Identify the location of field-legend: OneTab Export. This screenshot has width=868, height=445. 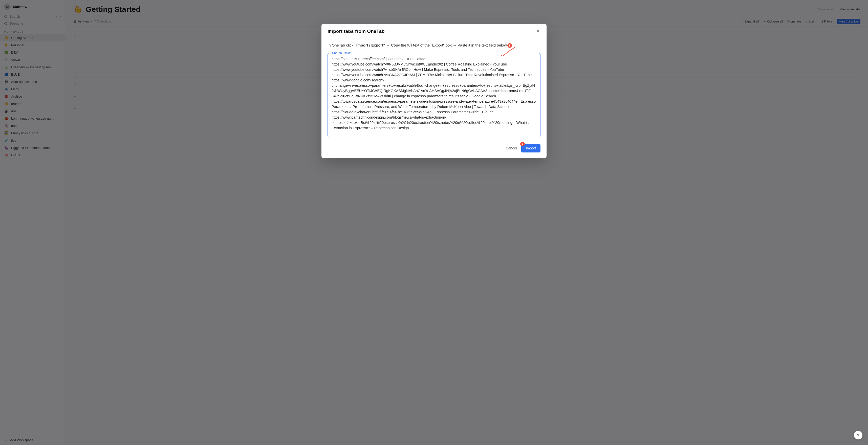
(341, 53).